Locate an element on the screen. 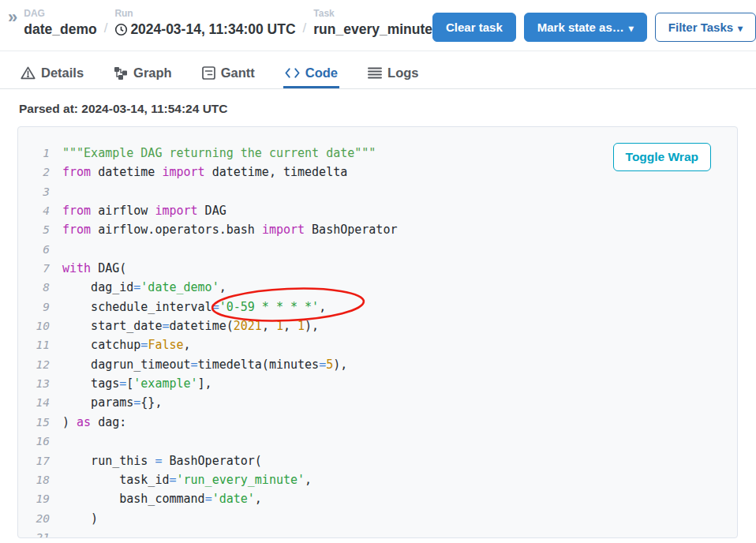 Image resolution: width=756 pixels, height=543 pixels. task-label: Task is located at coordinates (372, 13).